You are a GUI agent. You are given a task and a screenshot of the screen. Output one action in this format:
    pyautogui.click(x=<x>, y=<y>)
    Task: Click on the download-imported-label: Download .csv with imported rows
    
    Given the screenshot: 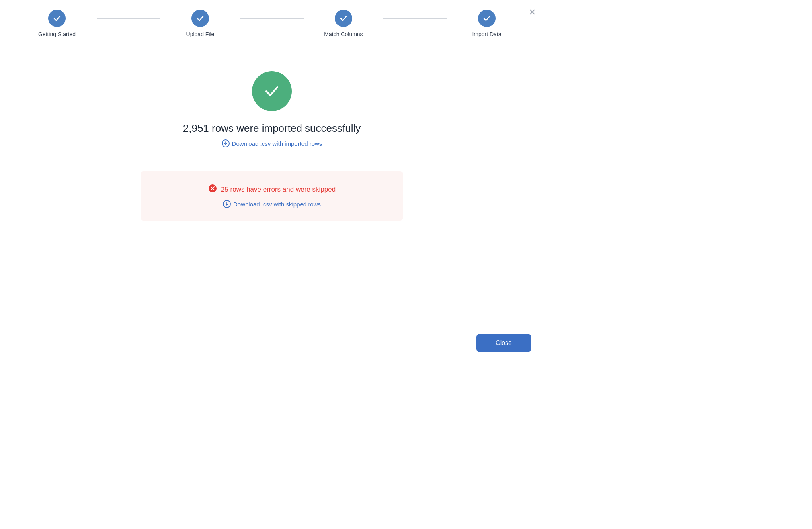 What is the action you would take?
    pyautogui.click(x=277, y=143)
    